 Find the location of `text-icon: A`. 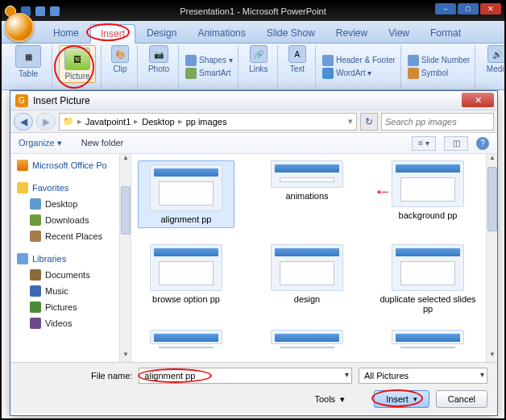

text-icon: A is located at coordinates (297, 54).